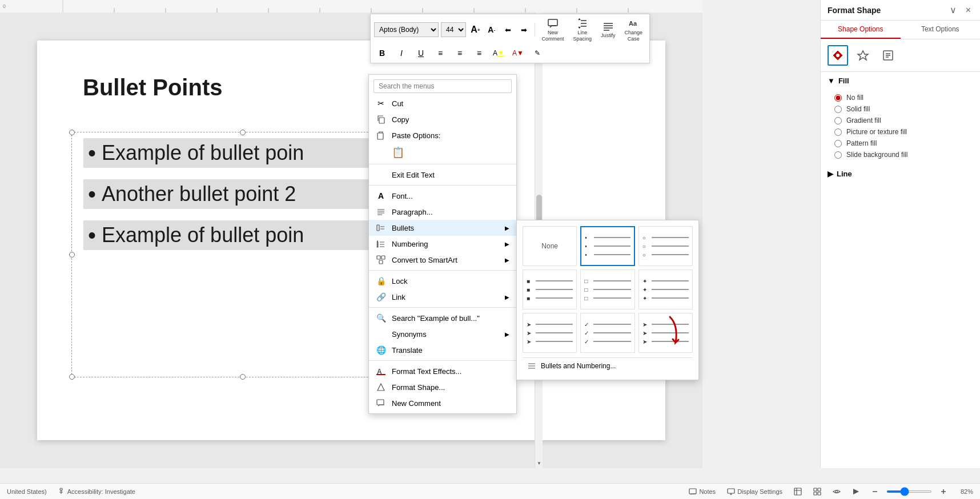  Describe the element at coordinates (199, 194) in the screenshot. I see `bullet-text-2: Another bullet point 2` at that location.